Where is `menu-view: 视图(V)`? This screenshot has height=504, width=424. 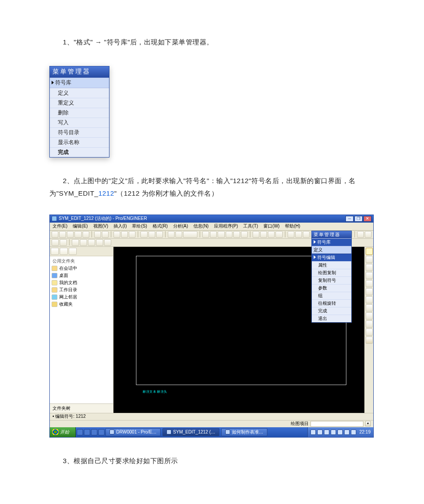
menu-view: 视图(V) is located at coordinates (101, 226).